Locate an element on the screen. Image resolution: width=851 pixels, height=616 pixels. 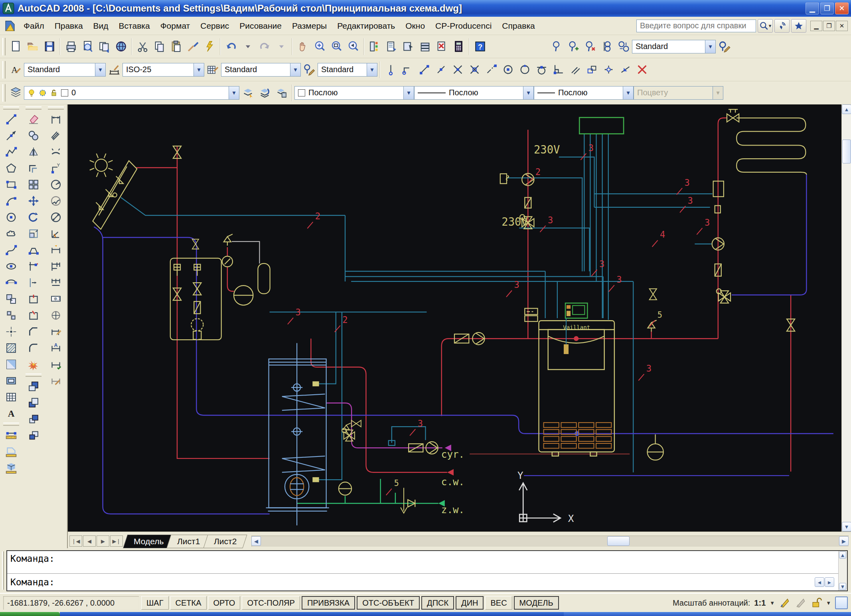
layer-properties-icon is located at coordinates (16, 93).